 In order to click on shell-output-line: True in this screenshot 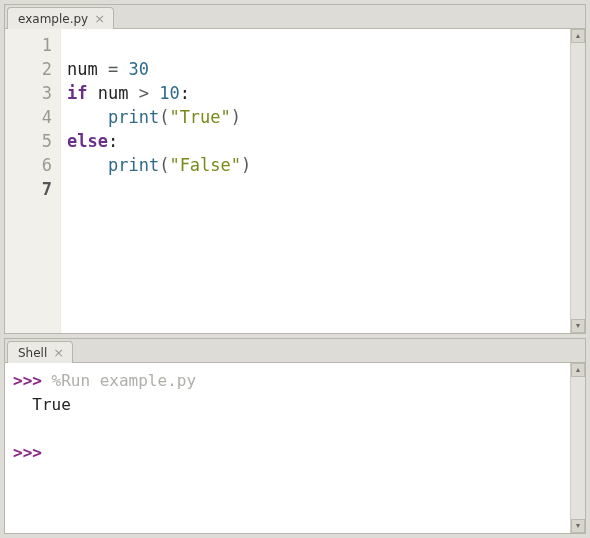, I will do `click(288, 405)`.